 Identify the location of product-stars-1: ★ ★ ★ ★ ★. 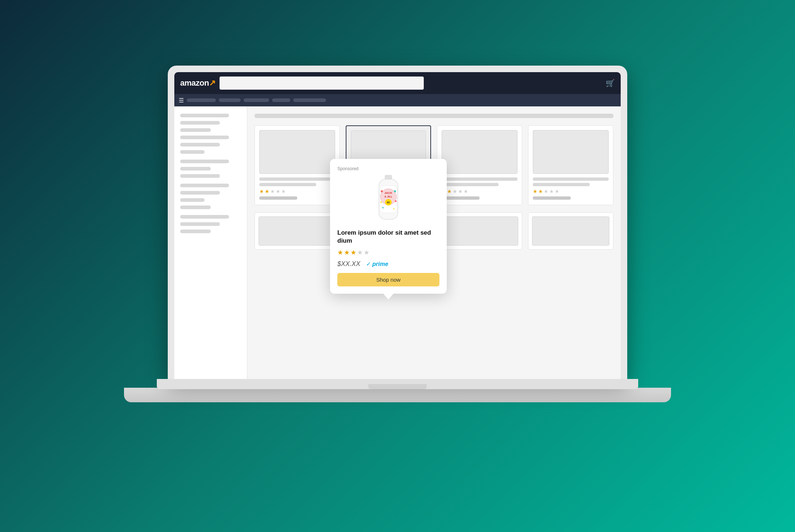
(297, 191).